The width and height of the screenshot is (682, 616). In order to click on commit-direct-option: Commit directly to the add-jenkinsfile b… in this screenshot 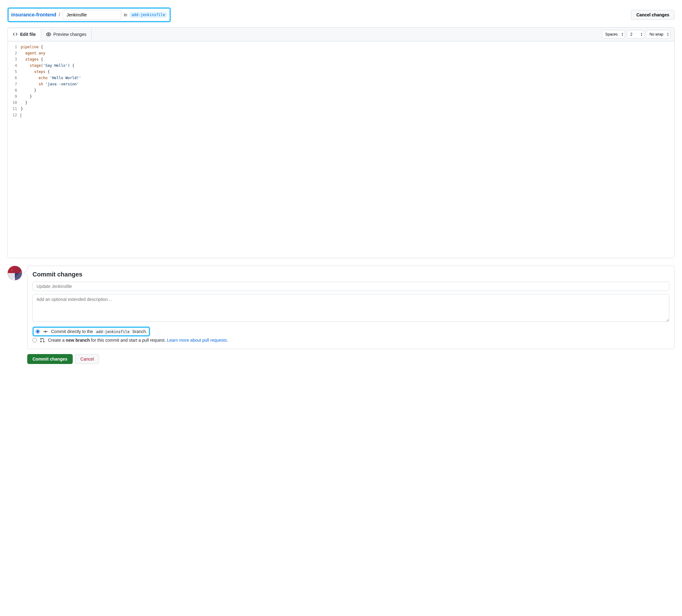, I will do `click(91, 331)`.